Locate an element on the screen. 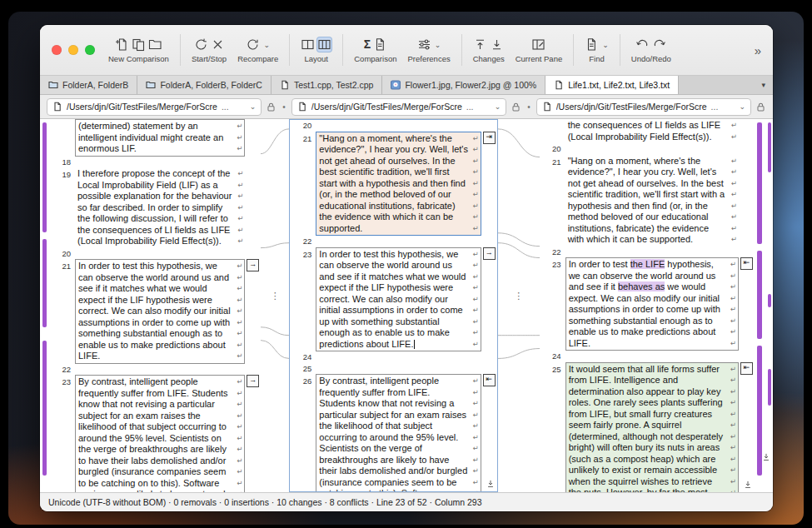 The height and width of the screenshot is (528, 812). toolbar-item-label: Start/Stop is located at coordinates (209, 58).